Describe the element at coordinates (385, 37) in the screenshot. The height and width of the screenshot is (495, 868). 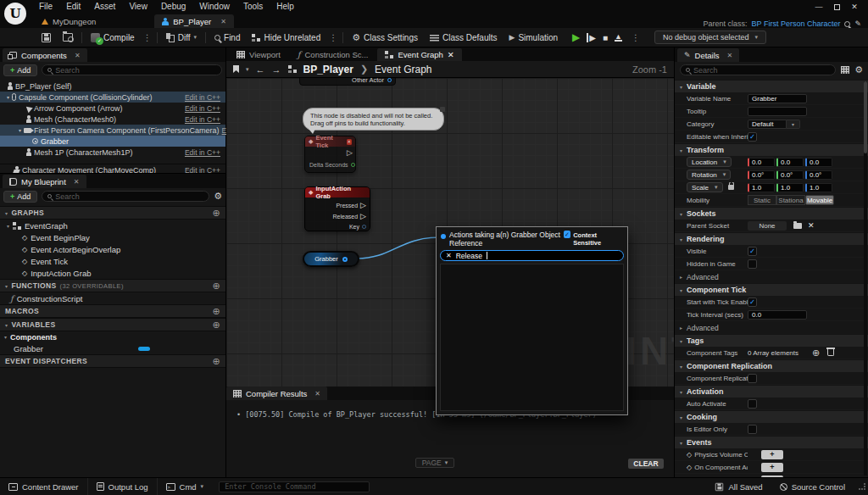
I see `class-settings-button: ⚙ Class Settings` at that location.